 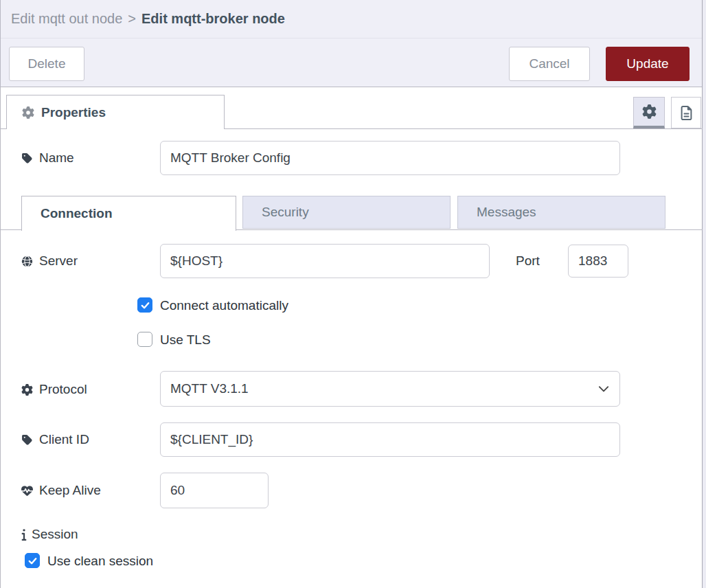 What do you see at coordinates (55, 534) in the screenshot?
I see `session-label-text: Session` at bounding box center [55, 534].